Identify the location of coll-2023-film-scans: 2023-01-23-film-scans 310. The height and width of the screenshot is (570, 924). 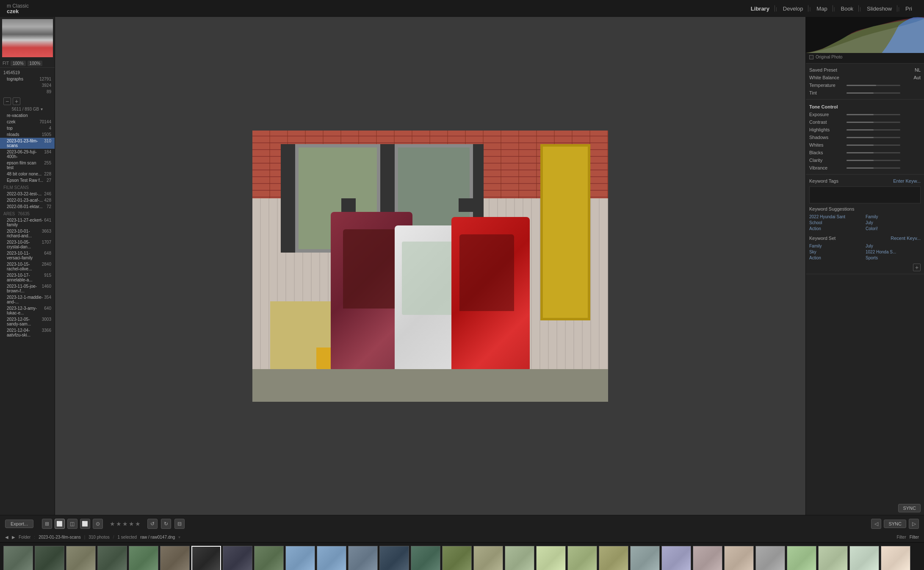
(27, 143).